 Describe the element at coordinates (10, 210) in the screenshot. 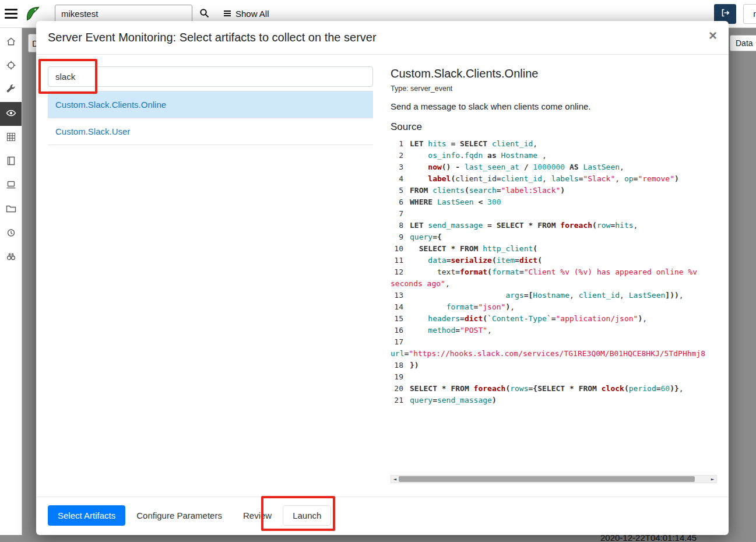

I see `sidebar-item-files` at that location.